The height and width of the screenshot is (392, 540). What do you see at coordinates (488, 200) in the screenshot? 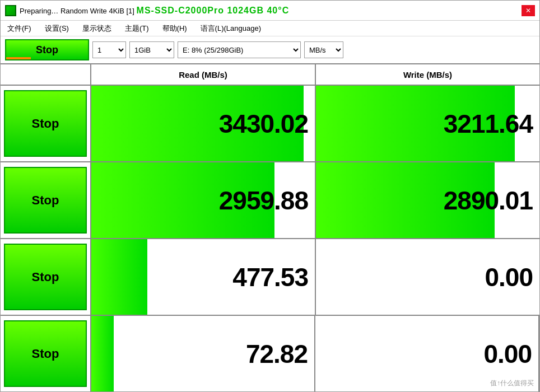
I see `write-value-2: 2890.01` at bounding box center [488, 200].